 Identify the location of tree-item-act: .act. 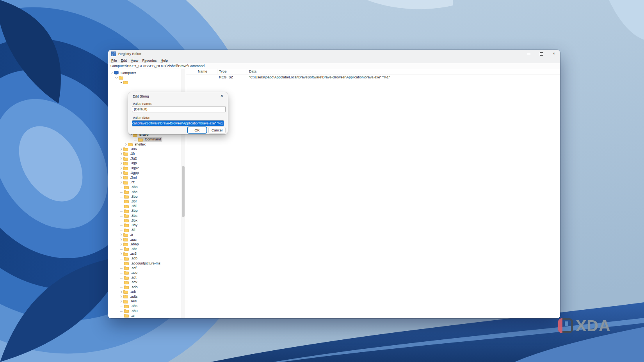
(129, 278).